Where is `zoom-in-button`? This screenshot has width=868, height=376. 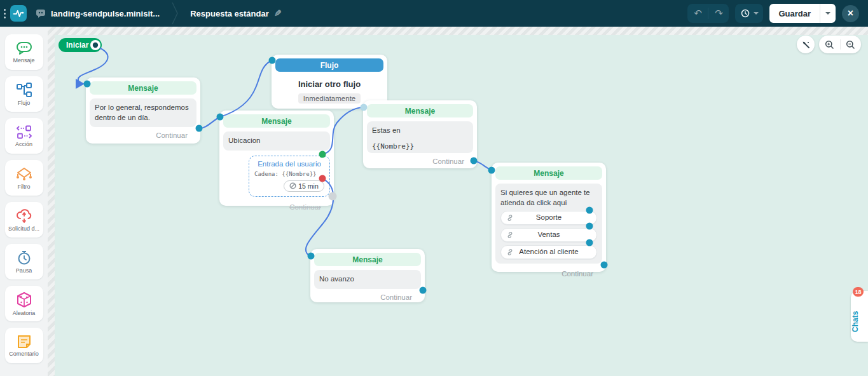
zoom-in-button is located at coordinates (829, 44).